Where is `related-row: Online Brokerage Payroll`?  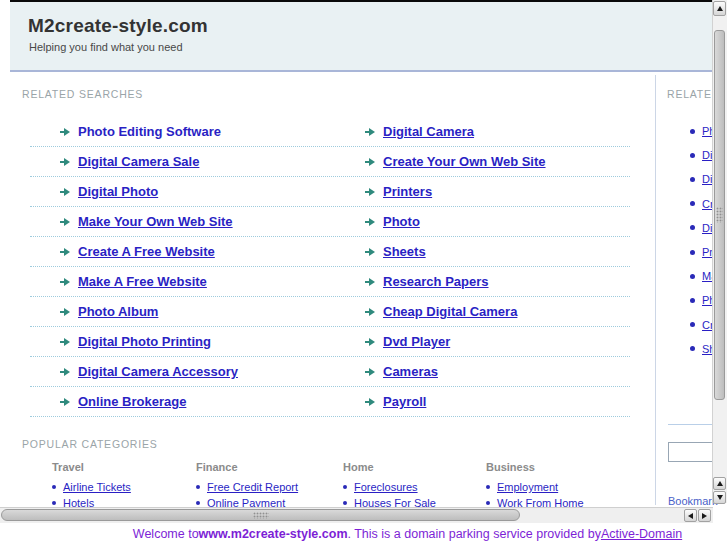
related-row: Online Brokerage Payroll is located at coordinates (330, 402).